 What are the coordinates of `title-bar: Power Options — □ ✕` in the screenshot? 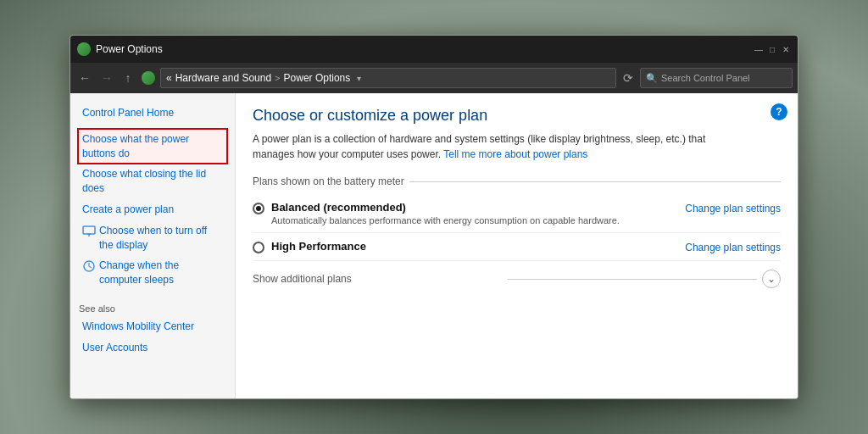 It's located at (434, 49).